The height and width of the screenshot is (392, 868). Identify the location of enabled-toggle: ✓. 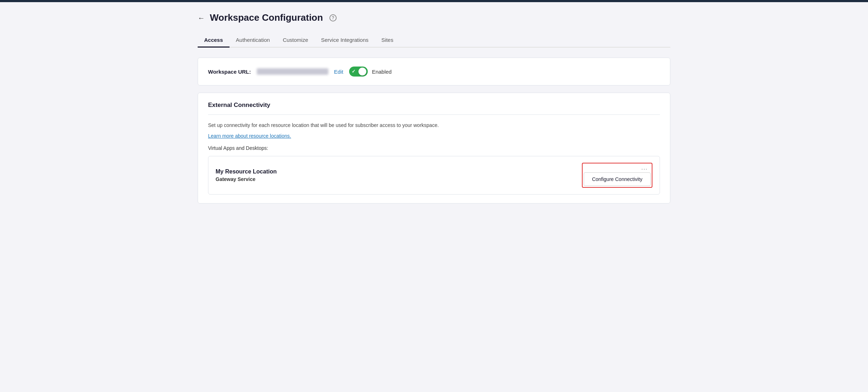
(358, 72).